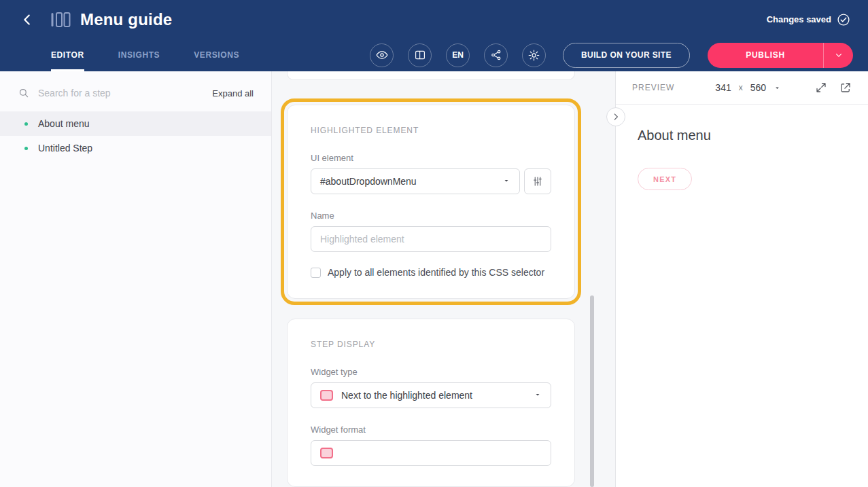  Describe the element at coordinates (627, 56) in the screenshot. I see `build-on-your-site-button: BUILD ON YOUR SITE` at that location.